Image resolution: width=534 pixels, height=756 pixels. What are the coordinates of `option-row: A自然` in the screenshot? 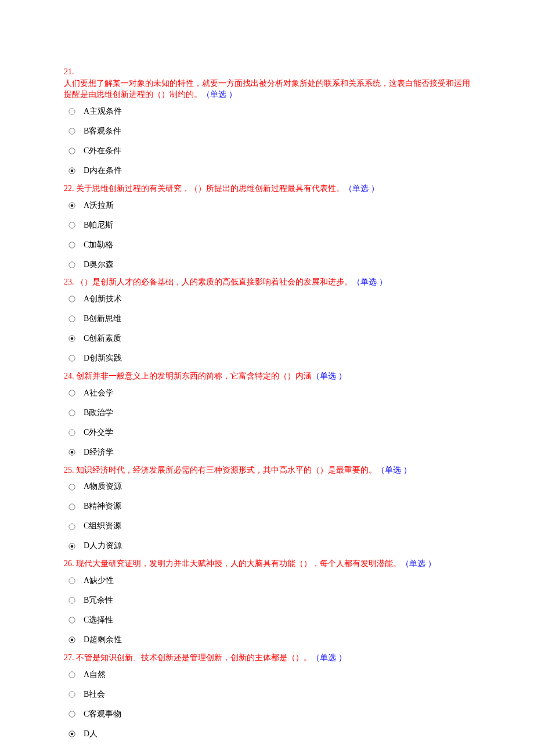 It's located at (267, 674).